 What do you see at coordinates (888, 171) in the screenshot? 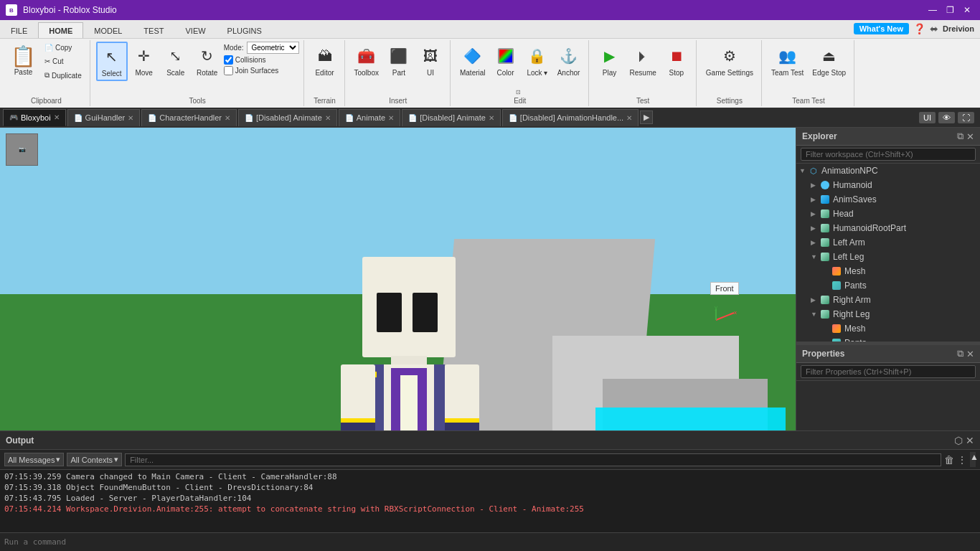
I see `tree-item-animationnpc: ⬡ AnimationNPC` at bounding box center [888, 171].